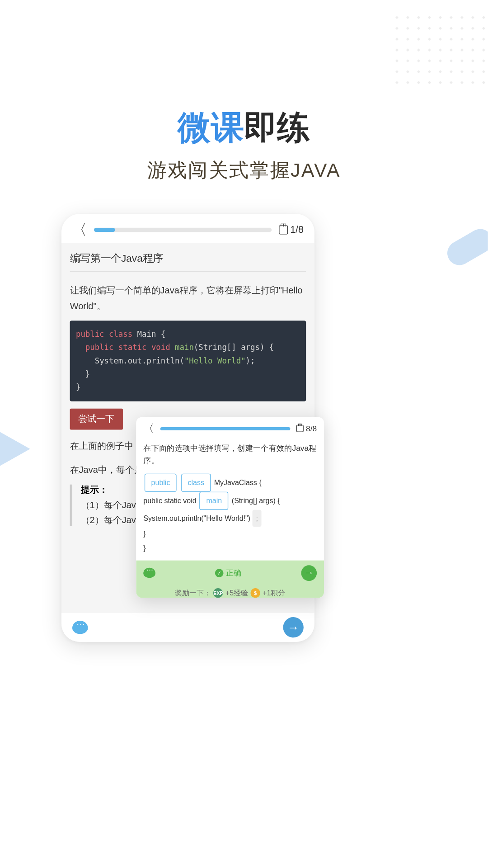  Describe the element at coordinates (439, 48) in the screenshot. I see `decorative-dots` at that location.